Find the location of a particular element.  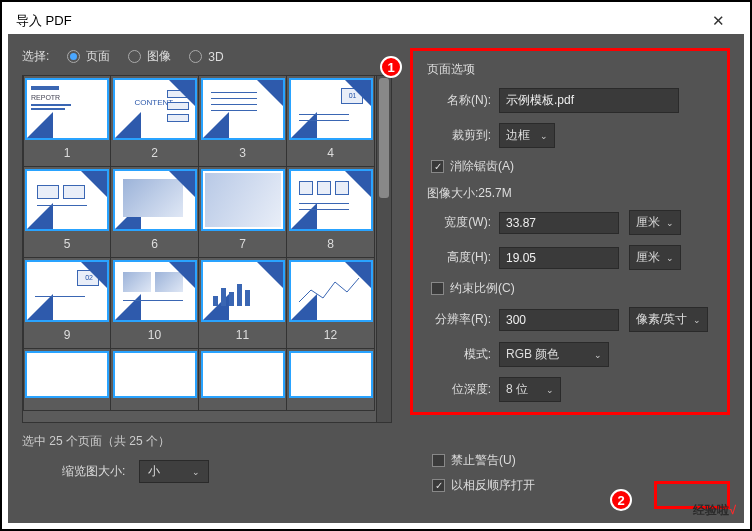

width-unit-select: 厘米⌄ is located at coordinates (655, 222).